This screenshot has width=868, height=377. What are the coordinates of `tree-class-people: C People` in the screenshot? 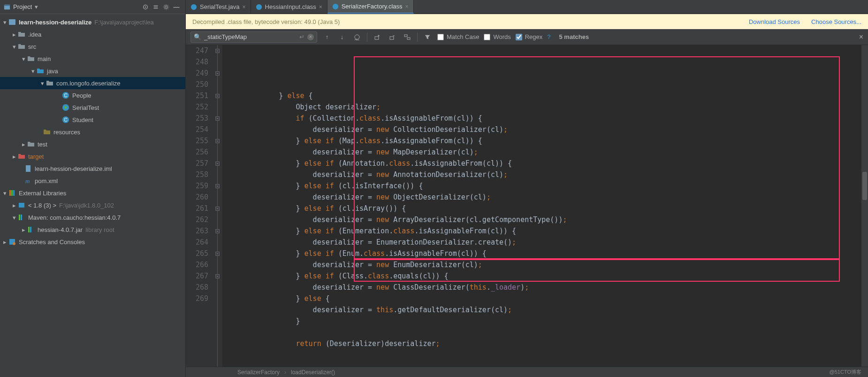 It's located at (93, 95).